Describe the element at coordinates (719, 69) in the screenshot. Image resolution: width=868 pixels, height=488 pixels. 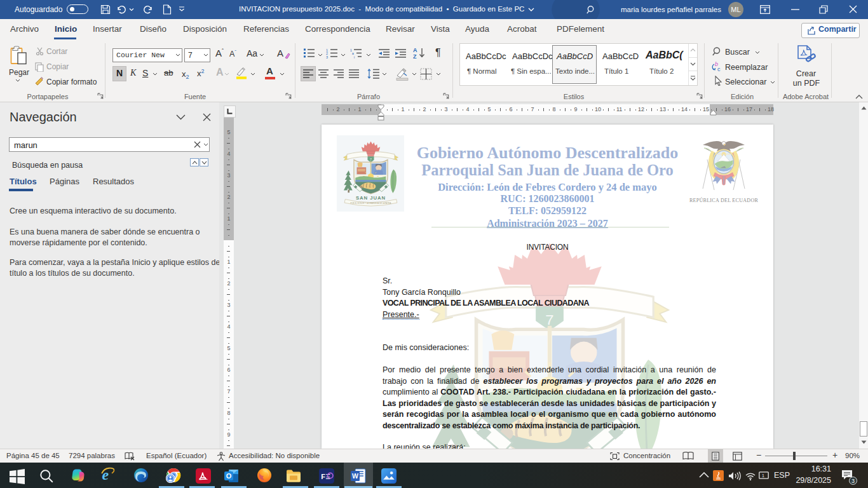
I see `svg-text: c` at that location.